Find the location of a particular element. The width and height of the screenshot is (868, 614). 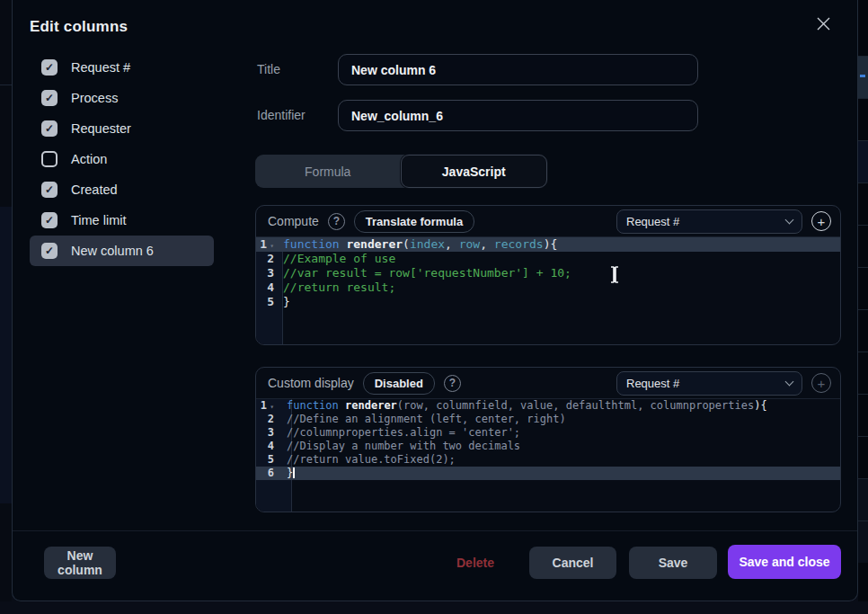

tab-javascript: JavaScript is located at coordinates (474, 171).